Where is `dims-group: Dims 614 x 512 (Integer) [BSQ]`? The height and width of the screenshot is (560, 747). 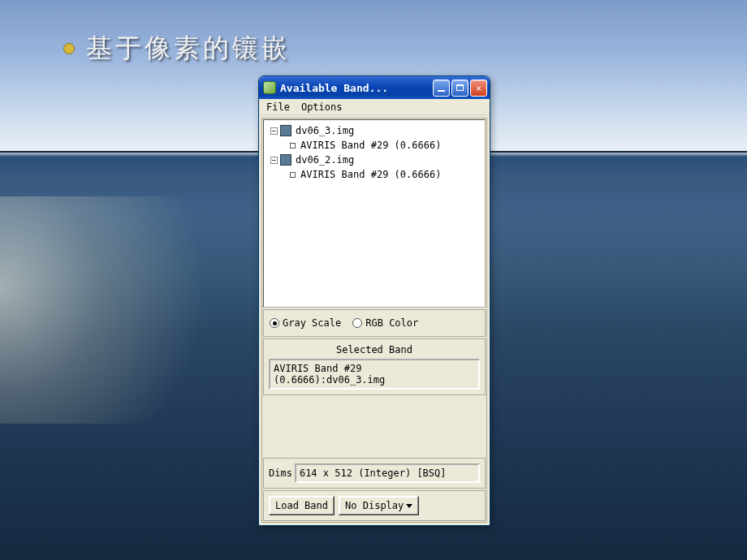 dims-group: Dims 614 x 512 (Integer) [BSQ] is located at coordinates (374, 473).